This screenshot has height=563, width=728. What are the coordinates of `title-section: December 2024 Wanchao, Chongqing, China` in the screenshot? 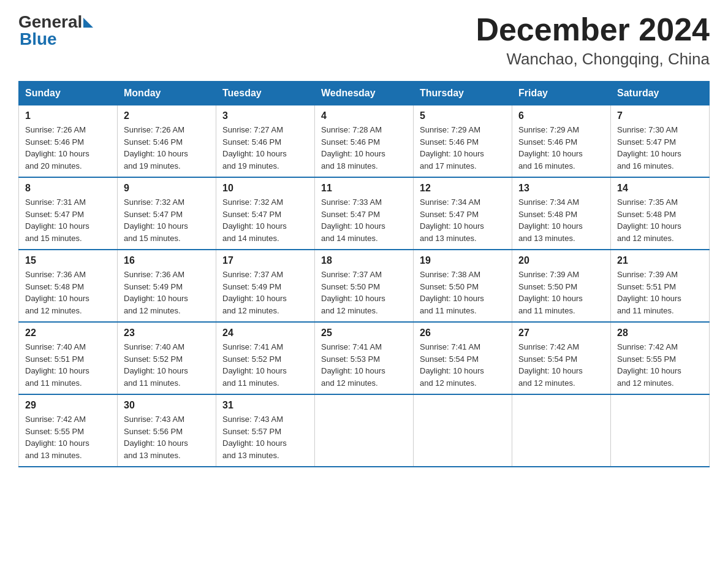 It's located at (593, 40).